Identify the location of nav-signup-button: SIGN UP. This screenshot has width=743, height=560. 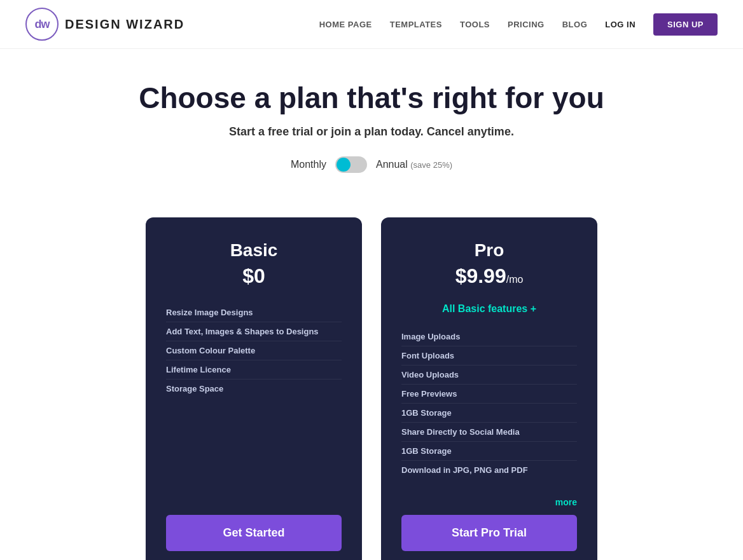
(686, 24).